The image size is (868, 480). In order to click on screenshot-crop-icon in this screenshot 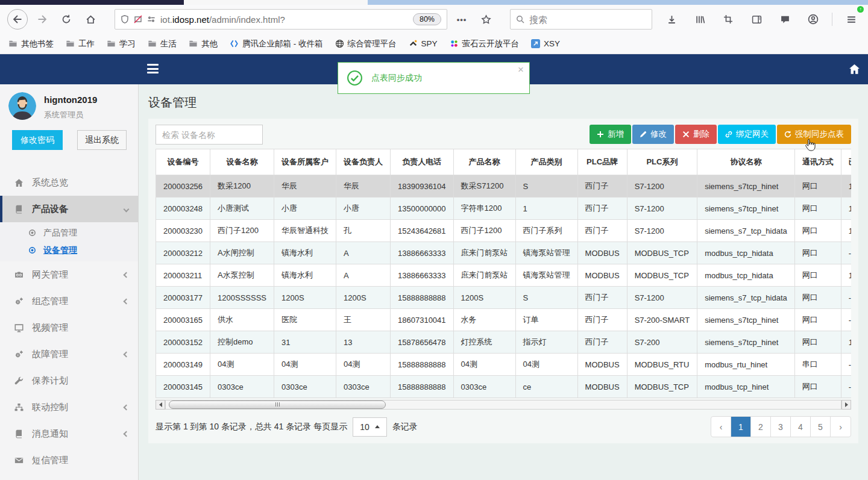, I will do `click(728, 19)`.